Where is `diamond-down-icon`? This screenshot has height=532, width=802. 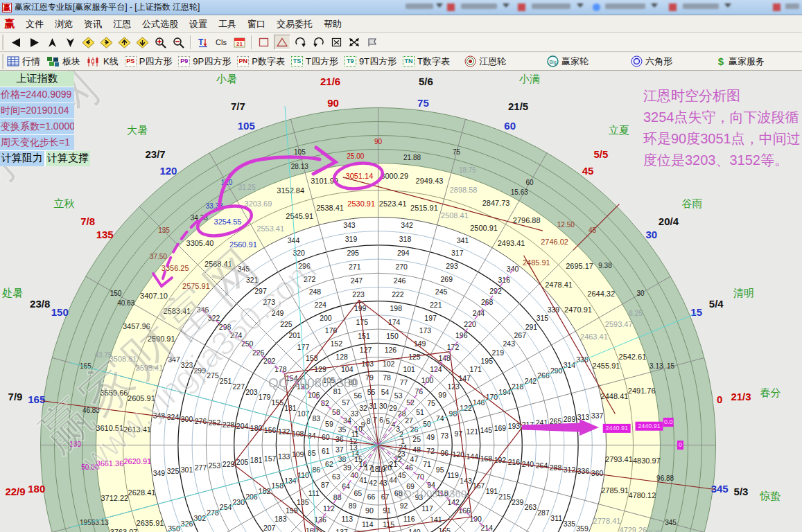 diamond-down-icon is located at coordinates (142, 42).